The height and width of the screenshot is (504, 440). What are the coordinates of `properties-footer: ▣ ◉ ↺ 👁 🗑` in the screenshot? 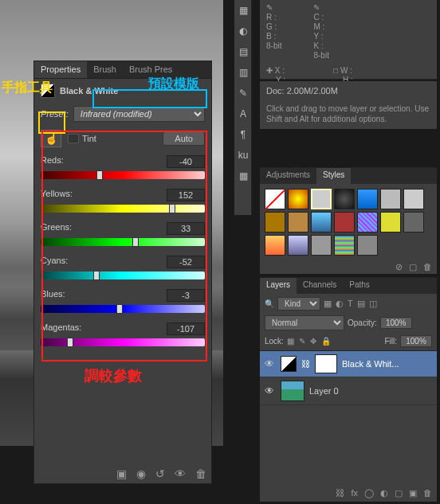 It's located at (161, 474).